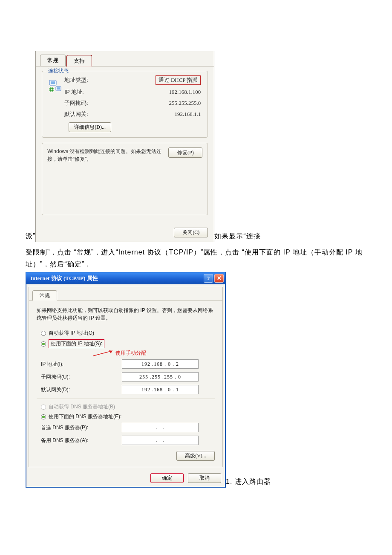 The image size is (392, 555). Describe the element at coordinates (81, 441) in the screenshot. I see `alt-dns-label: 备用 DNS 服务器(A):` at that location.